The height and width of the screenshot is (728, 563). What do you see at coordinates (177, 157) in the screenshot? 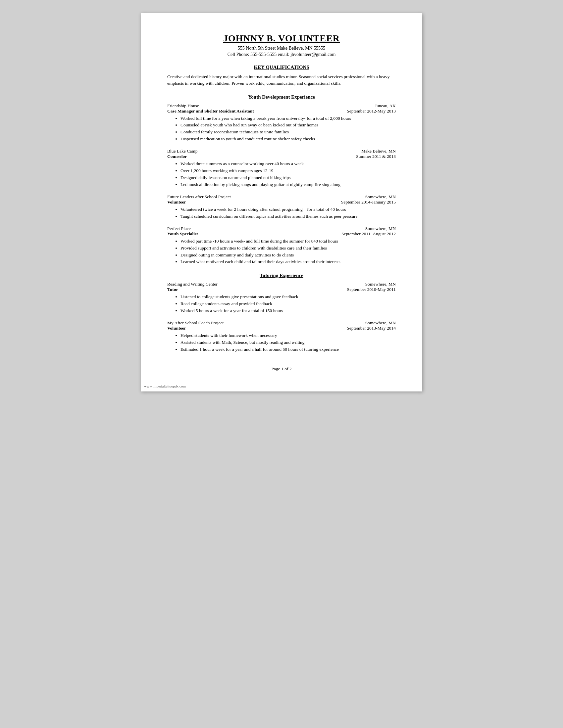
I see `job-title: Counselor` at bounding box center [177, 157].